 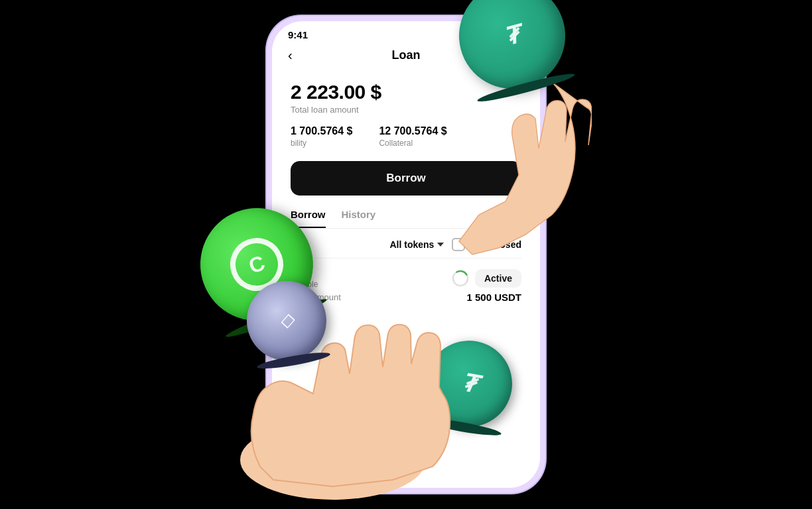 I want to click on page-title: Loan, so click(x=406, y=56).